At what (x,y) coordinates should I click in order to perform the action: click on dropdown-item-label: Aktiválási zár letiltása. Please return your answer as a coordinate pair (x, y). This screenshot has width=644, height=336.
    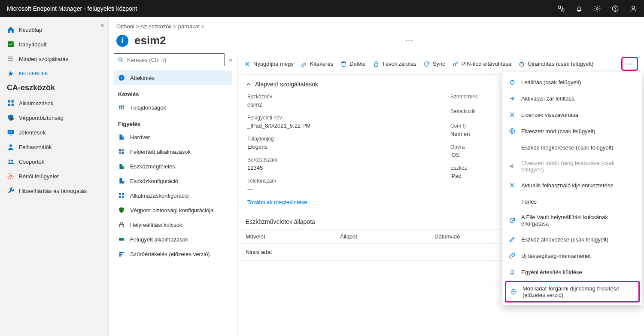
    Looking at the image, I should click on (548, 99).